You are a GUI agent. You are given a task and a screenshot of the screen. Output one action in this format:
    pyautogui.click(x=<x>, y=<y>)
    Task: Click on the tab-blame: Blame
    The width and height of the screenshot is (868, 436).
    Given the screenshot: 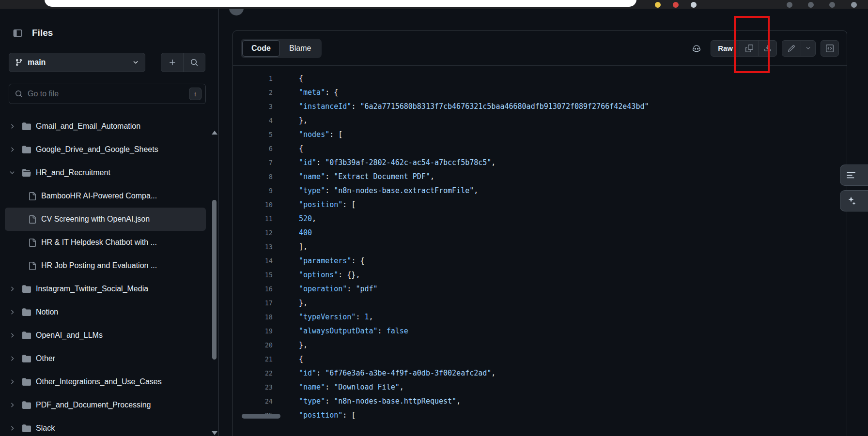 What is the action you would take?
    pyautogui.click(x=300, y=48)
    